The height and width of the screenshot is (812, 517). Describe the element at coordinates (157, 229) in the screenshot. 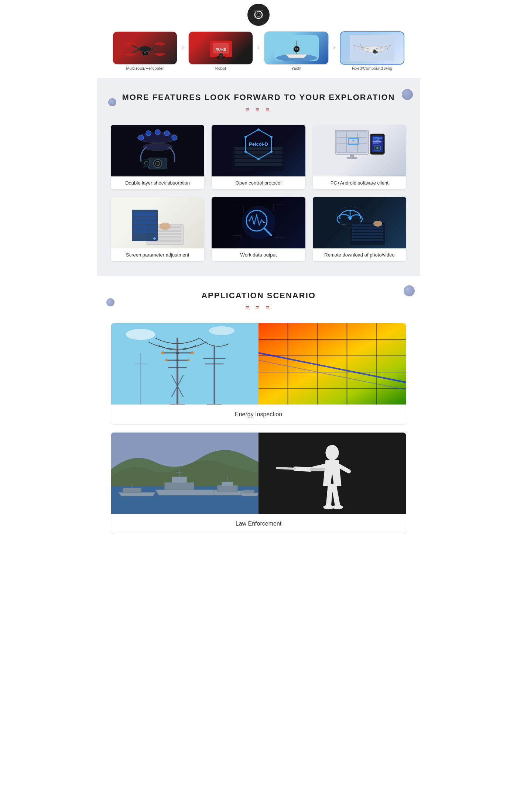

I see `feature-card-screen: Screen parameter adjustment` at that location.